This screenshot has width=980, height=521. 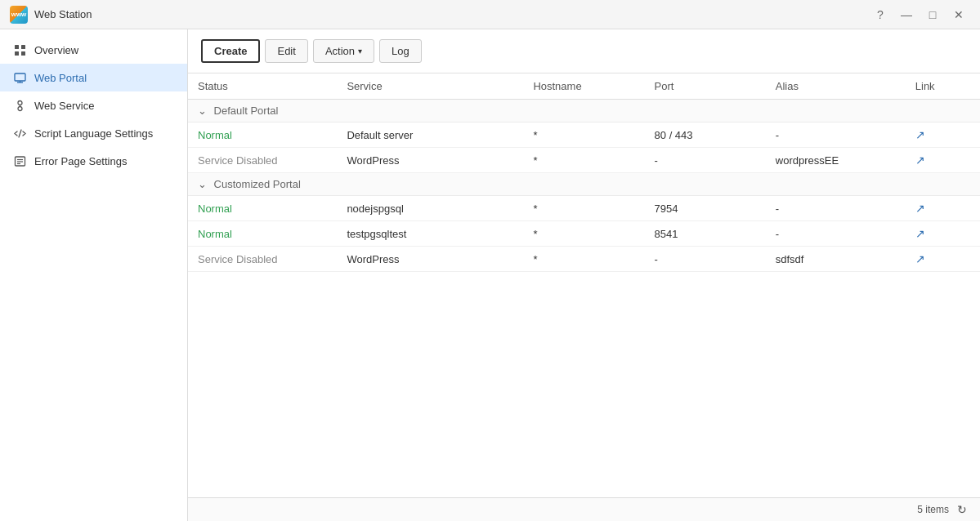 What do you see at coordinates (584, 111) in the screenshot?
I see `group-label: ⌄ Default Portal` at bounding box center [584, 111].